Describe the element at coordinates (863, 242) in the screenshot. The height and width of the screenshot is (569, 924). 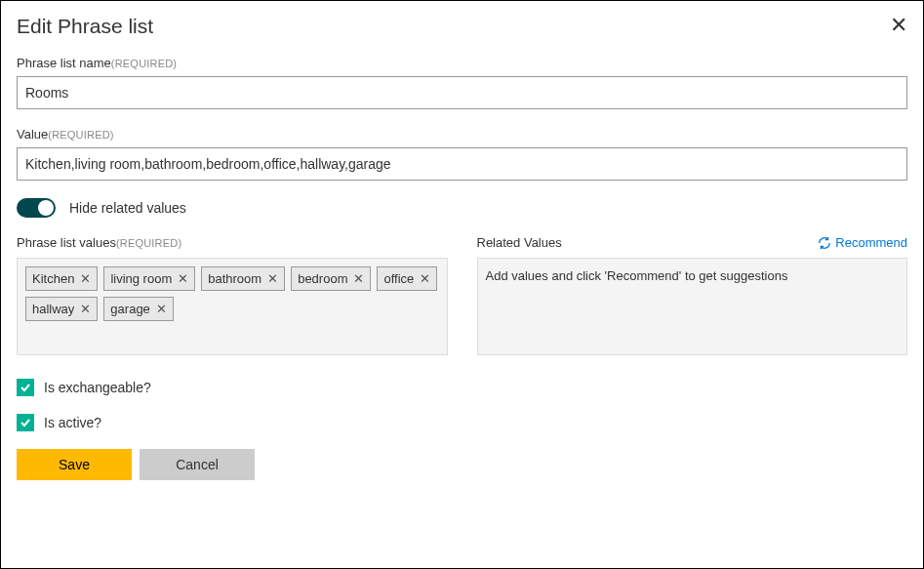
I see `recommend-button: Recommend` at that location.